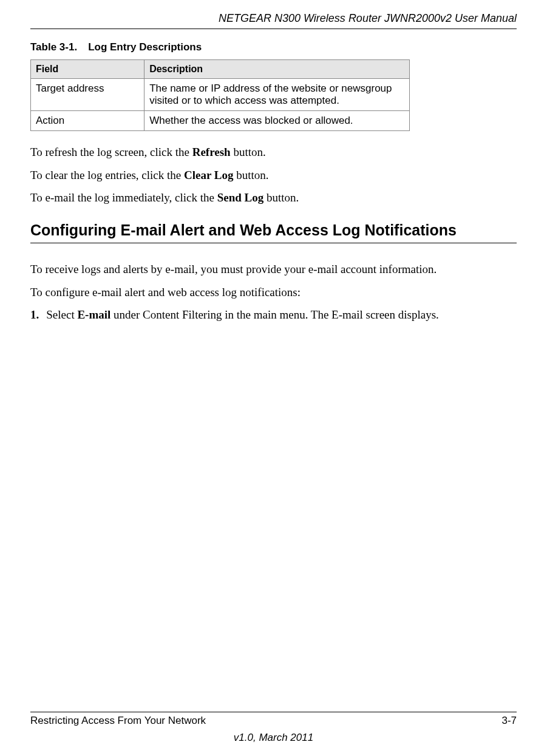  Describe the element at coordinates (144, 47) in the screenshot. I see `table-caption-title: Log Entry Descriptions` at that location.